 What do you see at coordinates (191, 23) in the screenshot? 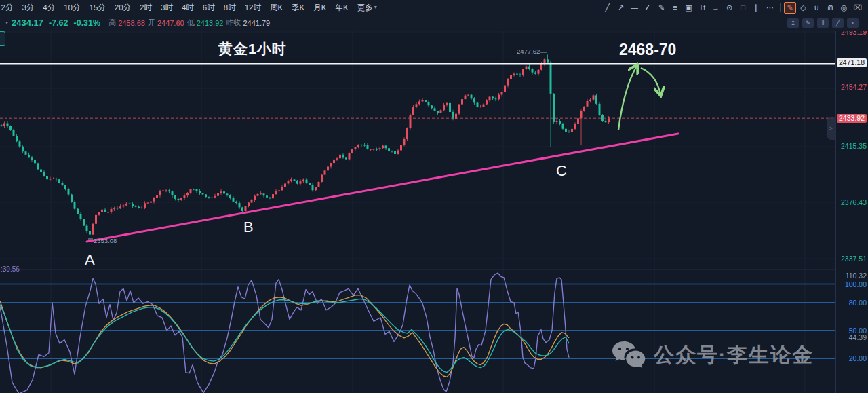
I see `low-label: 低` at bounding box center [191, 23].